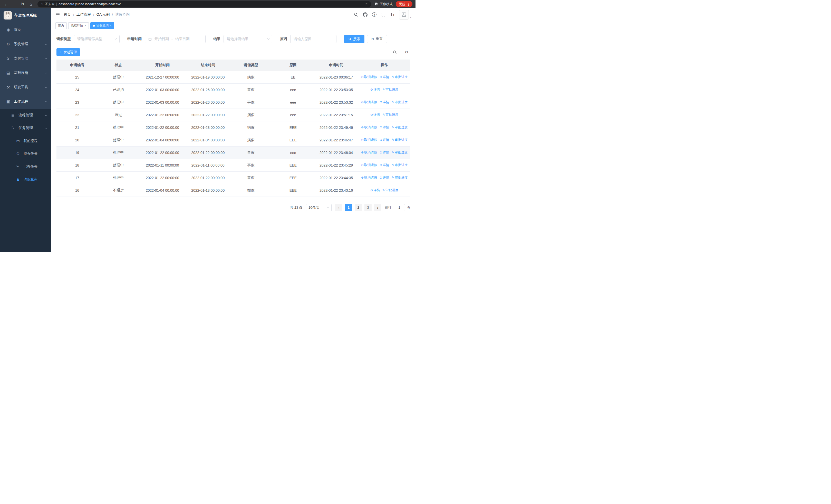 Image resolution: width=831 pixels, height=504 pixels. What do you see at coordinates (408, 4) in the screenshot?
I see `menu-dots-icon: ⋮` at bounding box center [408, 4].